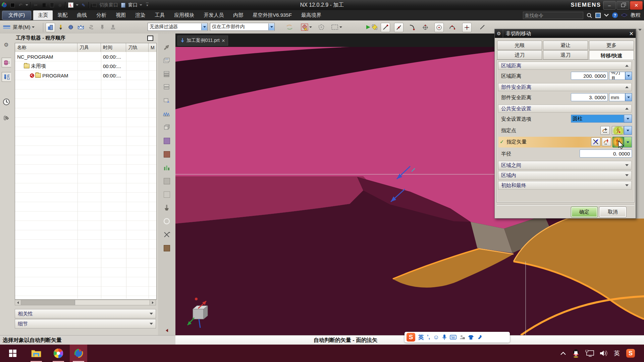  Describe the element at coordinates (203, 41) in the screenshot. I see `part-tab: 加工案例011.prt ✕` at that location.